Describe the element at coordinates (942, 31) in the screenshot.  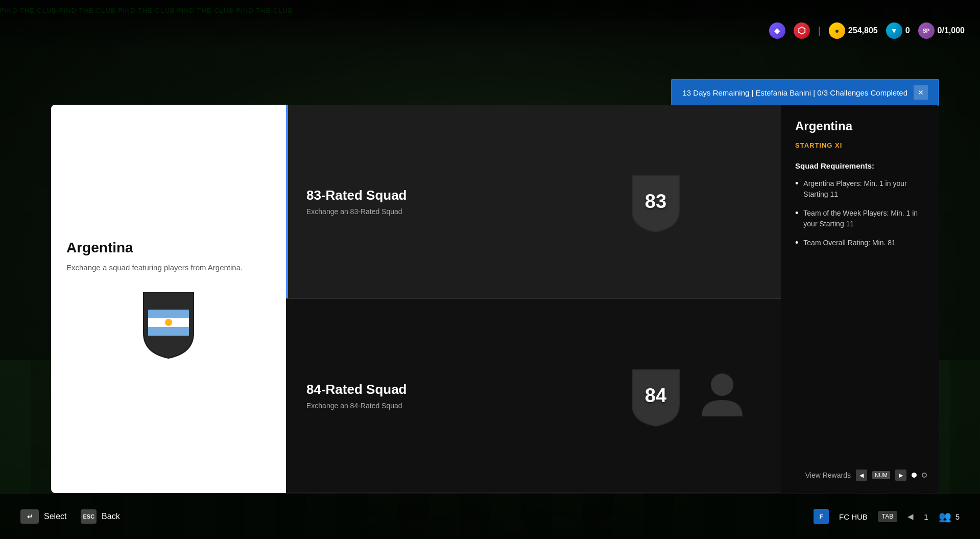
I see `currency-sp: SP 0/1,000` at that location.